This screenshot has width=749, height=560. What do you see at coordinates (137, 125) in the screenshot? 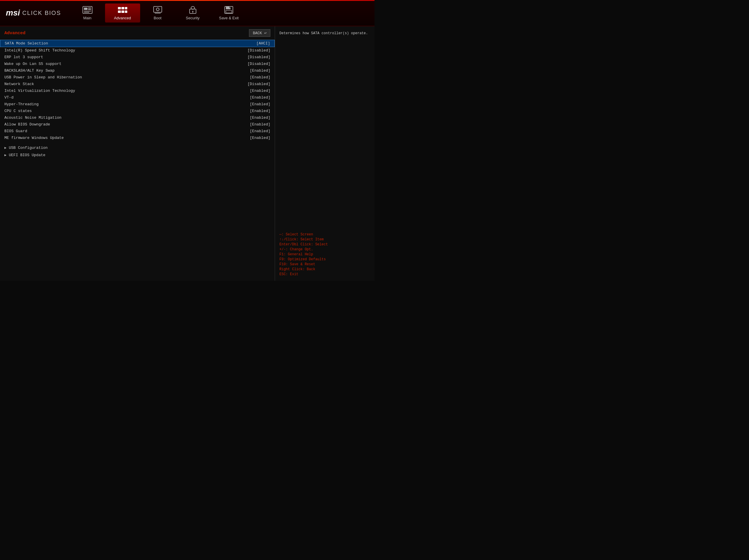
I see `setting-row: Allow BIOS Downgrade[Enabled]` at bounding box center [137, 125].